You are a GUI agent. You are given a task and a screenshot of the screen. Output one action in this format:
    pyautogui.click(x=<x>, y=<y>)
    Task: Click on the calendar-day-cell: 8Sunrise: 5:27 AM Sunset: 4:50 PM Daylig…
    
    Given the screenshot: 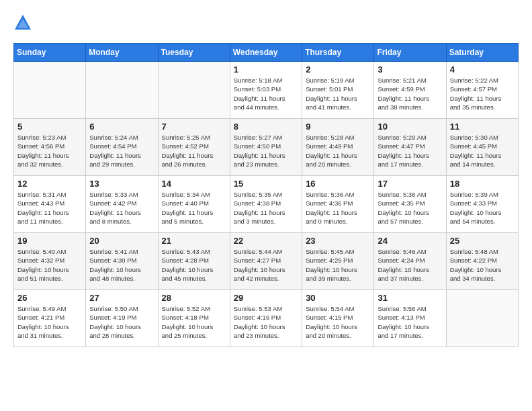 What is the action you would take?
    pyautogui.click(x=266, y=148)
    